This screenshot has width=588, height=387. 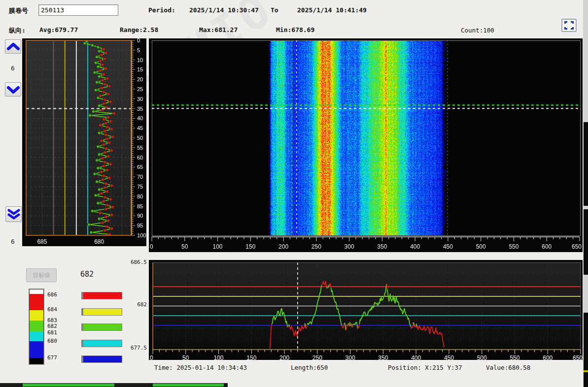 What do you see at coordinates (19, 11) in the screenshot?
I see `film-roll-label: 膜卷号` at bounding box center [19, 11].